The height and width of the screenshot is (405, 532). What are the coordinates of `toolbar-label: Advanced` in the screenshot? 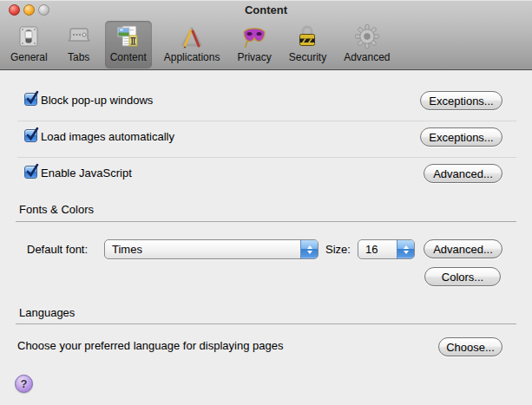 It's located at (366, 57).